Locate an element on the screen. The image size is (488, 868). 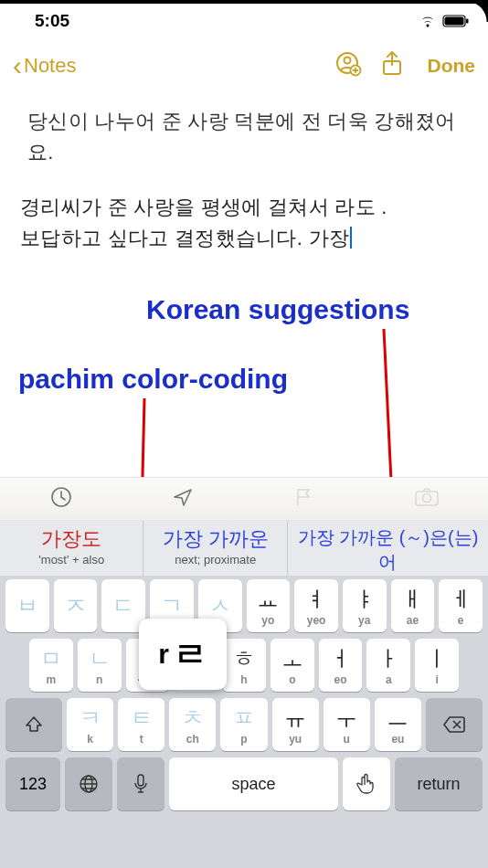
key-ya: ㅑya is located at coordinates (365, 606).